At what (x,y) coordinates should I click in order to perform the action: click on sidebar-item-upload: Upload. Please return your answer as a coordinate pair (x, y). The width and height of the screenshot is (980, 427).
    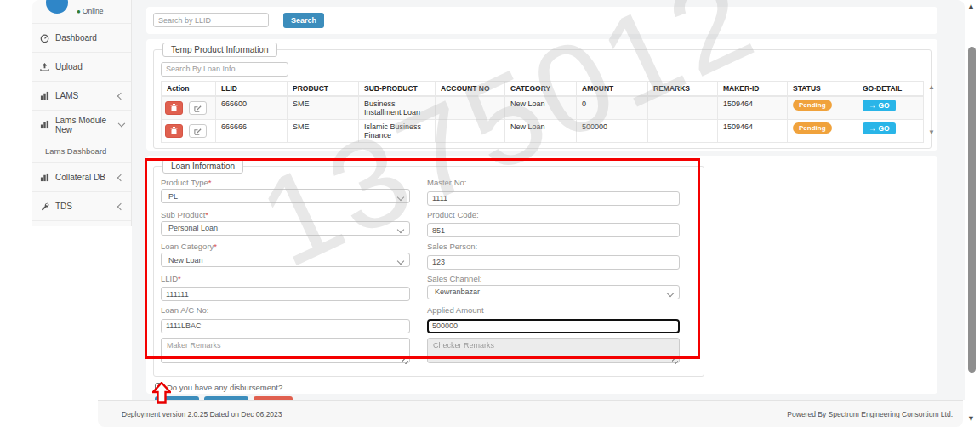
    Looking at the image, I should click on (82, 67).